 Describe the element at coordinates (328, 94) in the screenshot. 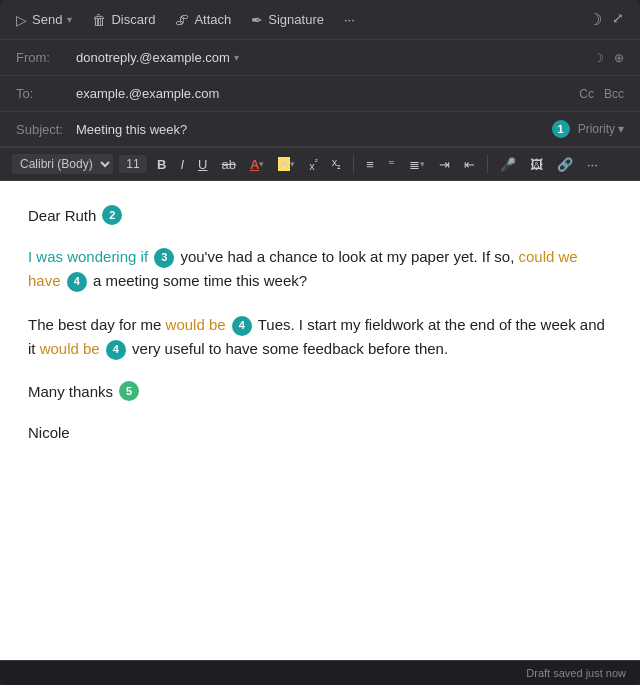

I see `to-value: example.@example.com` at that location.